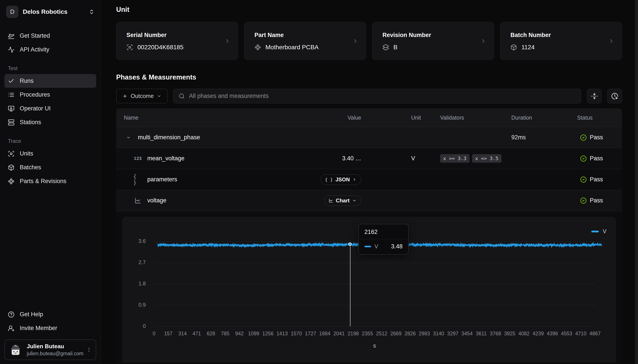  What do you see at coordinates (544, 118) in the screenshot?
I see `col-header-duration: Duration` at bounding box center [544, 118].